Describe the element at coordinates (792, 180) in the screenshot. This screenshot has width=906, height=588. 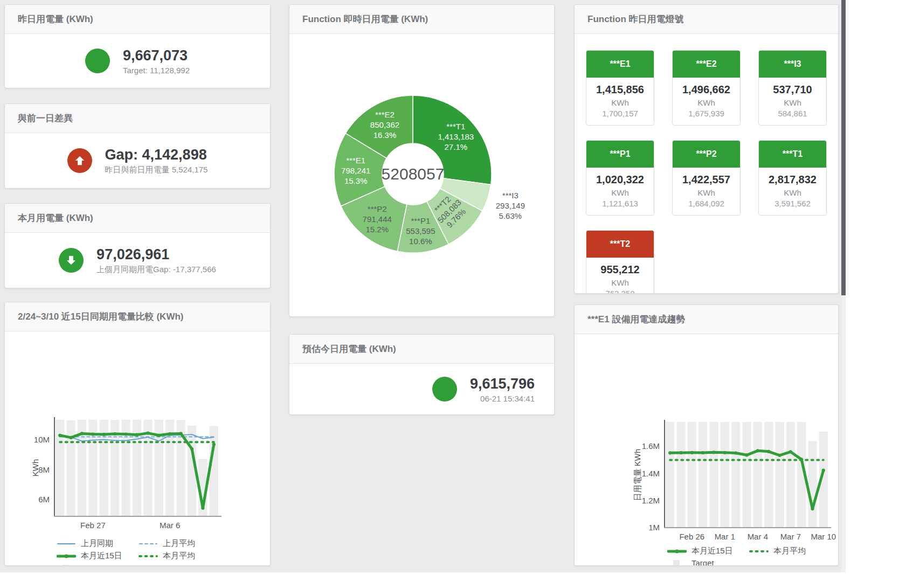
I see `tile-value: 2,817,832` at that location.